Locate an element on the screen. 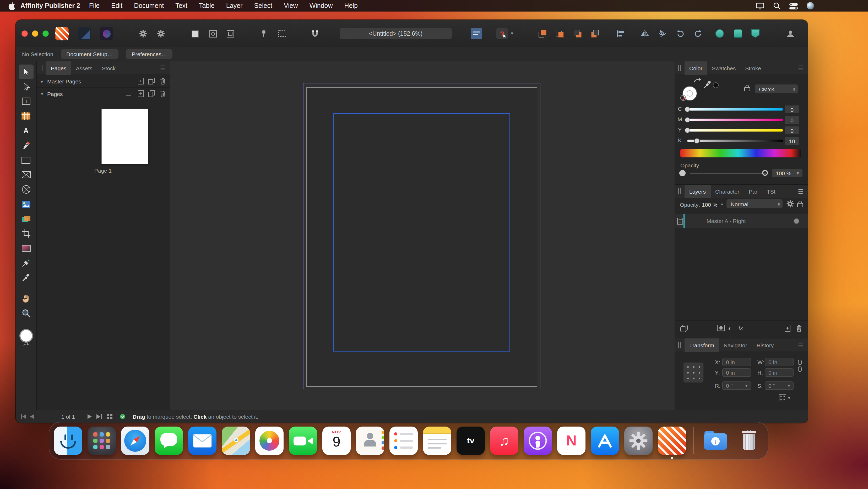  menu-window: Window is located at coordinates (321, 6).